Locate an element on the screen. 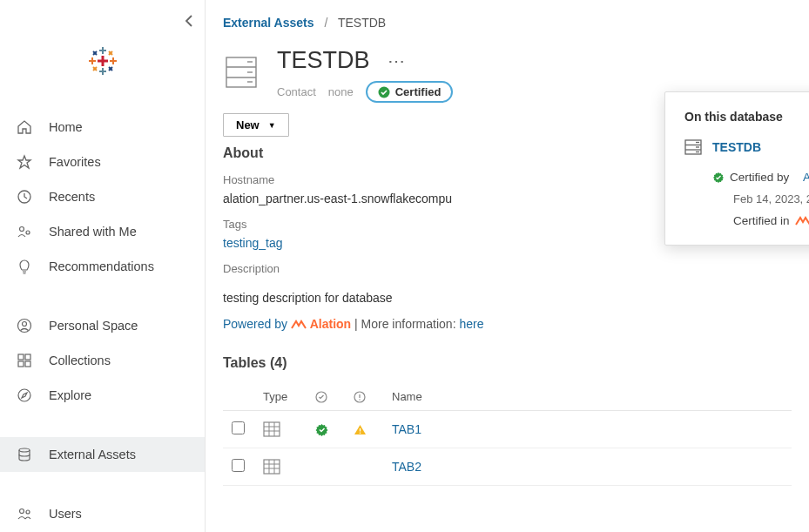 The height and width of the screenshot is (532, 809). tables-heading: Tables (4) is located at coordinates (507, 363).